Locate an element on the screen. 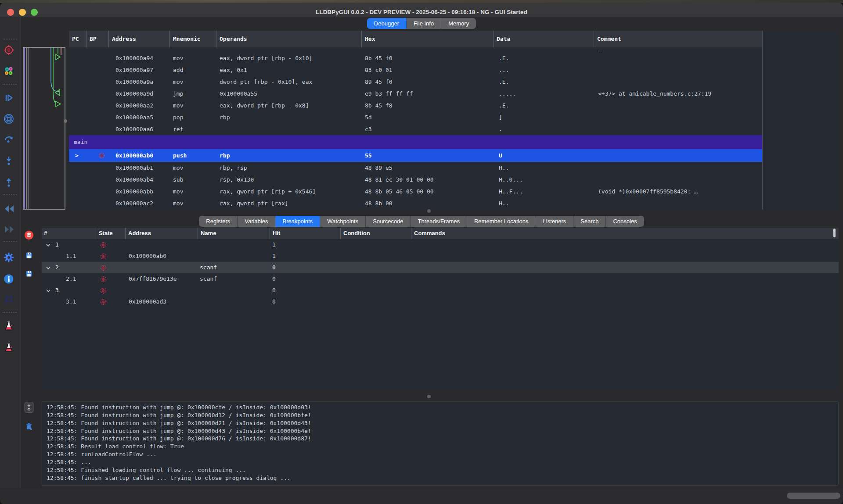 The height and width of the screenshot is (504, 843). bp-commands is located at coordinates (625, 279).